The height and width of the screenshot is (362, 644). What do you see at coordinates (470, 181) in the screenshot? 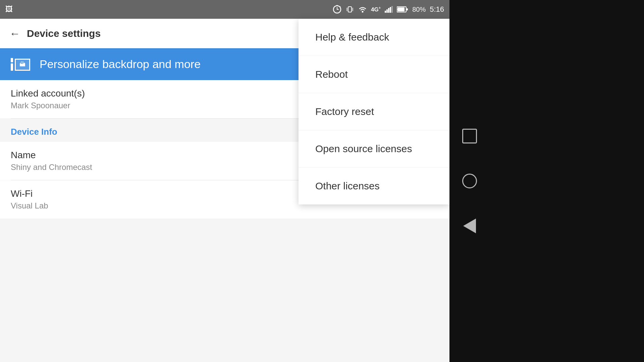
I see `home-button` at bounding box center [470, 181].